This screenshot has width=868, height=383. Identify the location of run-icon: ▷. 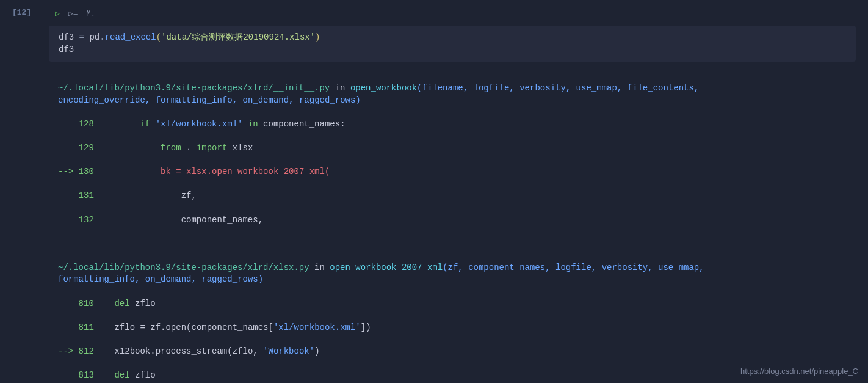
(57, 14).